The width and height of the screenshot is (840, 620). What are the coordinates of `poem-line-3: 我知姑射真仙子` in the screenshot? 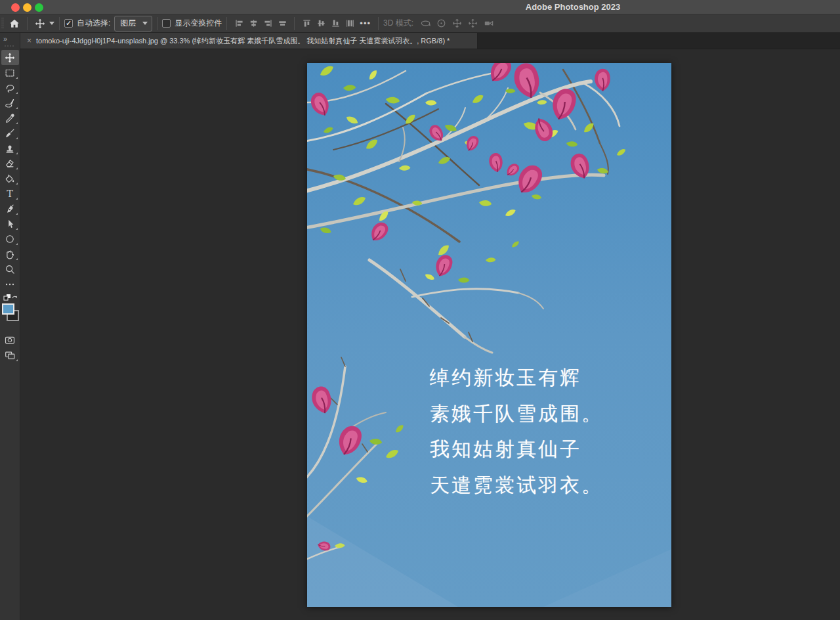 It's located at (516, 449).